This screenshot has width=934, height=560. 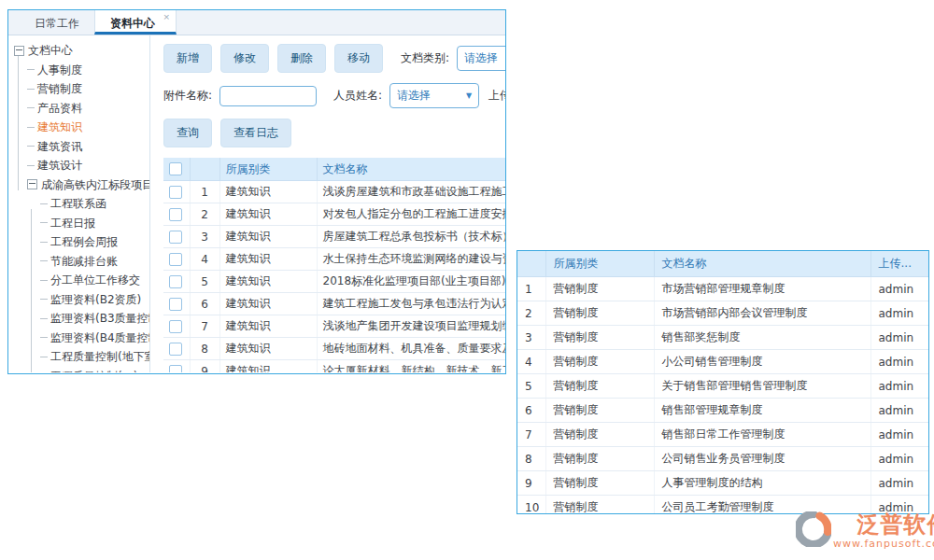 I want to click on tree-item-label: 监理资料(B3质量控制), so click(x=101, y=319).